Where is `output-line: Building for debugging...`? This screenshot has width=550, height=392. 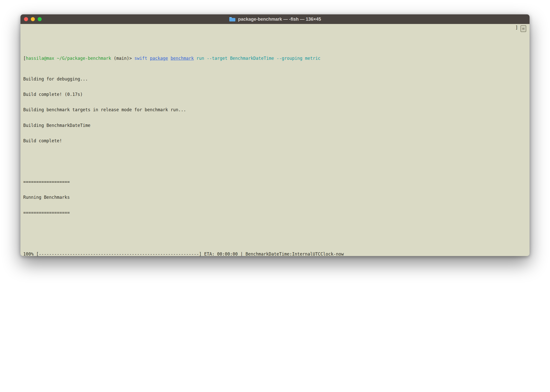 output-line: Building for debugging... is located at coordinates (275, 79).